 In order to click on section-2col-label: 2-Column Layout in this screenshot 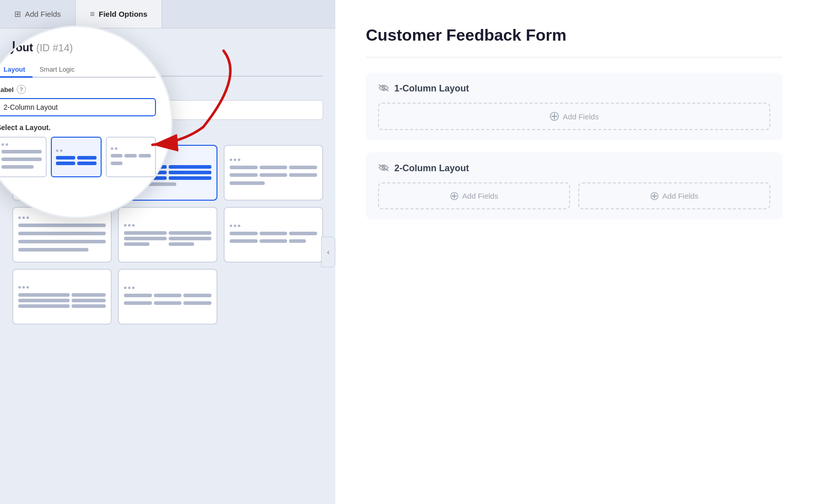, I will do `click(432, 169)`.